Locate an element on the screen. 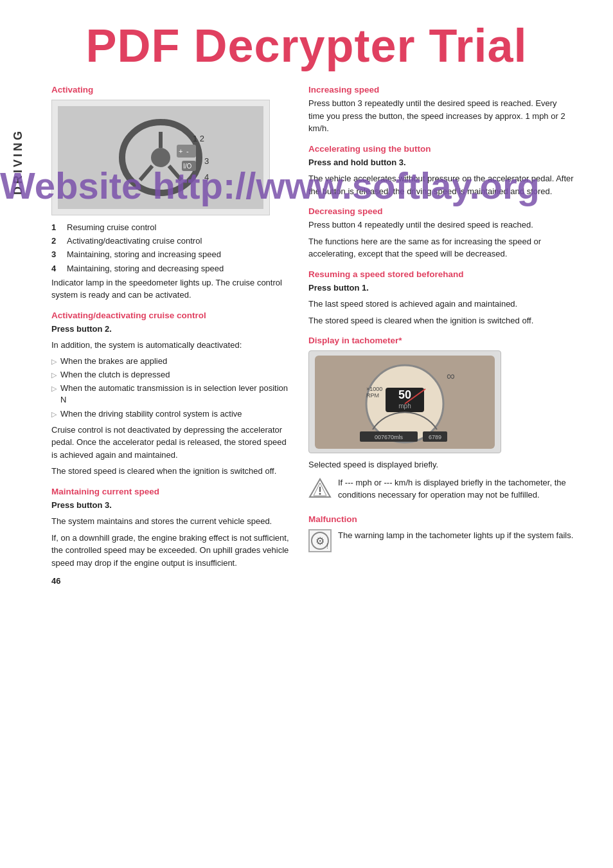 Image resolution: width=613 pixels, height=868 pixels. svg-text: 1 2 is located at coordinates (199, 139).